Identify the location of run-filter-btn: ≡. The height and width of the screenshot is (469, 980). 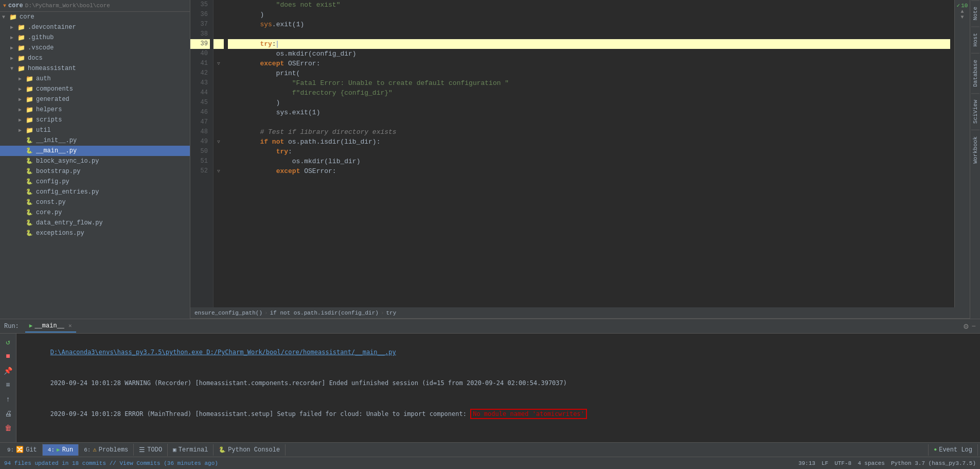
(8, 385).